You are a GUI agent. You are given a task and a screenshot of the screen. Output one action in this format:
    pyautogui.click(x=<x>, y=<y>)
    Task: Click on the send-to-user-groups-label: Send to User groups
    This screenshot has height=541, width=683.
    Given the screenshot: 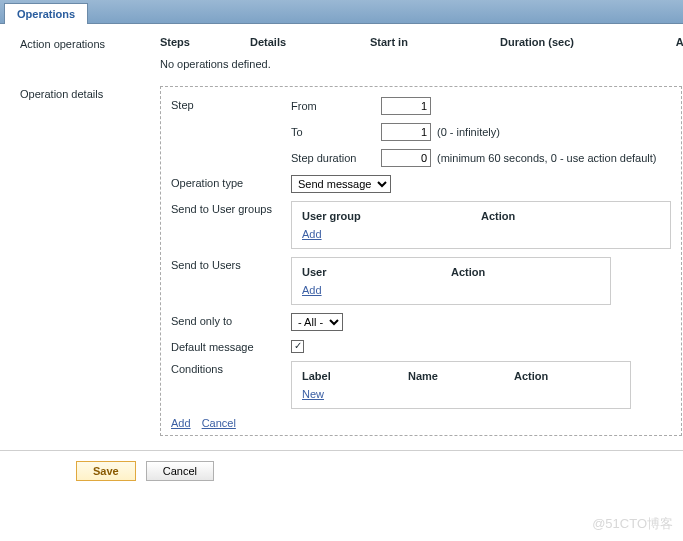 What is the action you would take?
    pyautogui.click(x=231, y=208)
    